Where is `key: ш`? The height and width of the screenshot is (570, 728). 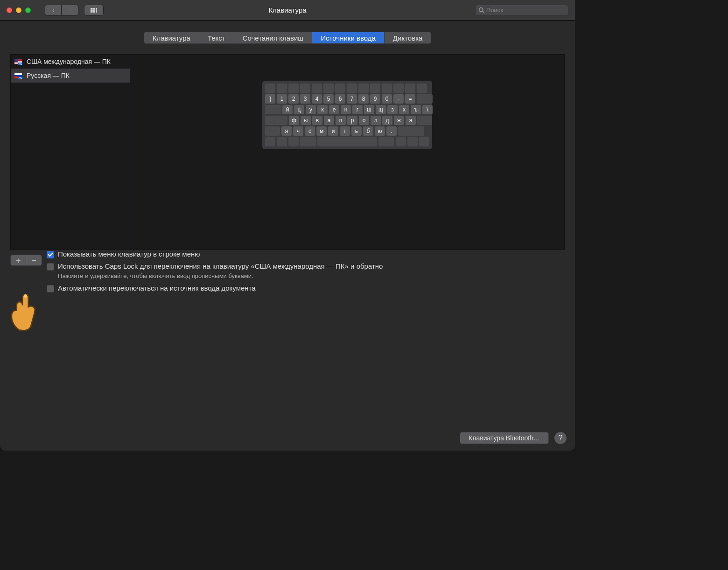
key: ш is located at coordinates (369, 110).